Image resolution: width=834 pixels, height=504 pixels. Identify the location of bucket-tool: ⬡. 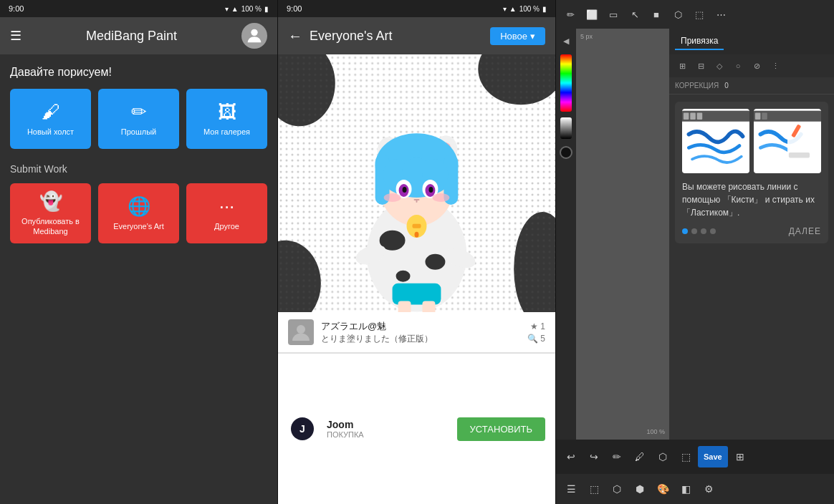
(678, 14).